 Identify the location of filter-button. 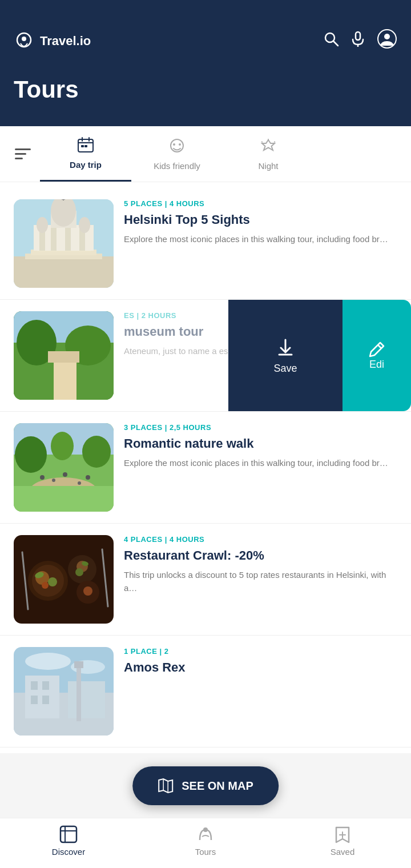
(23, 154).